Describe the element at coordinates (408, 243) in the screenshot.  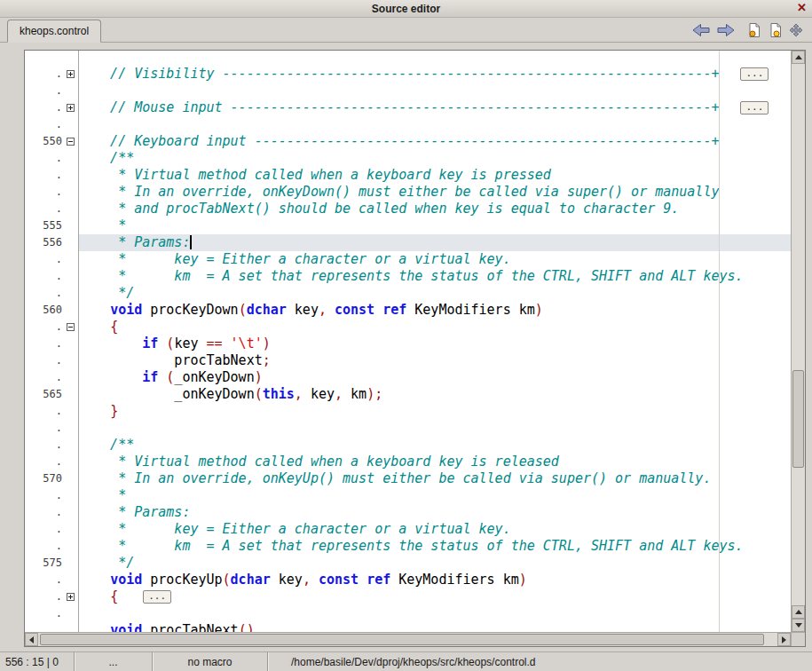
I see `code-line-current: 556 * Params:` at that location.